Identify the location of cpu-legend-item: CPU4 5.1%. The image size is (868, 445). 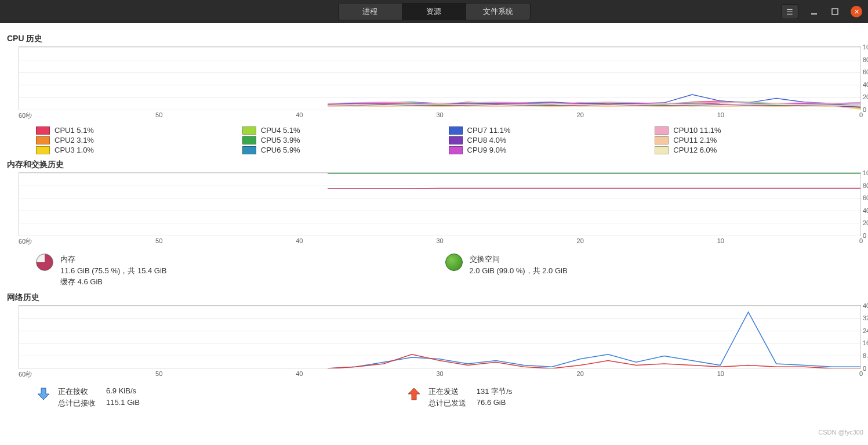
(346, 130).